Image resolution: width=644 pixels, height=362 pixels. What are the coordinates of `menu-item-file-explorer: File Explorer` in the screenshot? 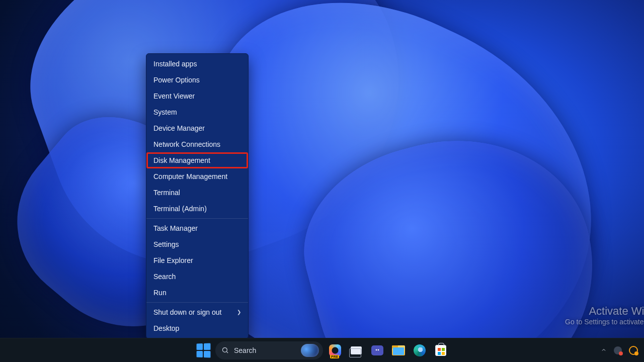 It's located at (197, 260).